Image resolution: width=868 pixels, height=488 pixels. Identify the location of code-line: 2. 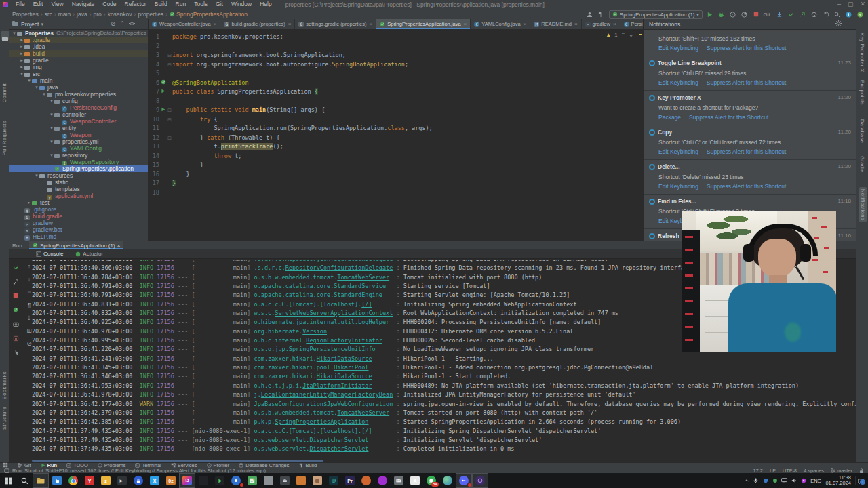
(396, 47).